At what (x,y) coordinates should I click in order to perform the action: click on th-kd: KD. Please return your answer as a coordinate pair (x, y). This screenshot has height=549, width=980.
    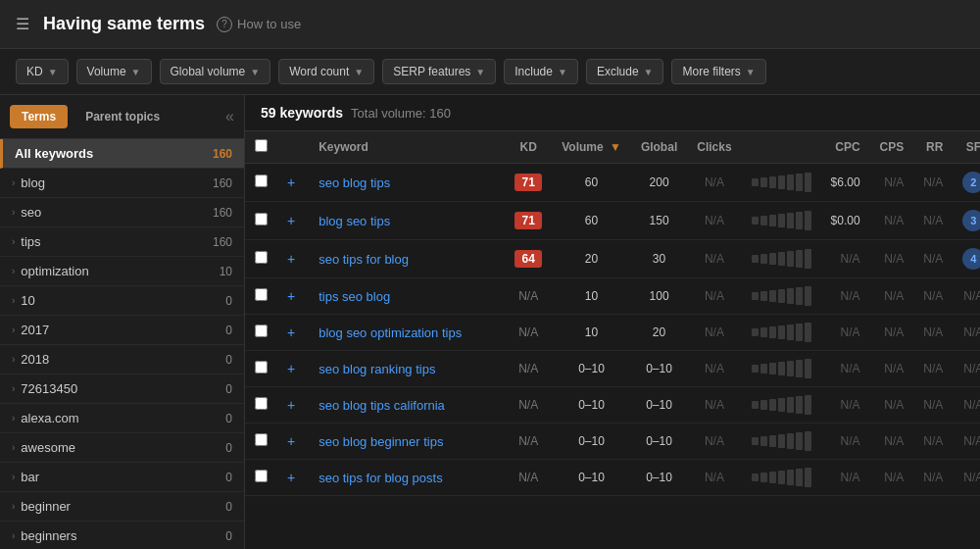
    Looking at the image, I should click on (528, 147).